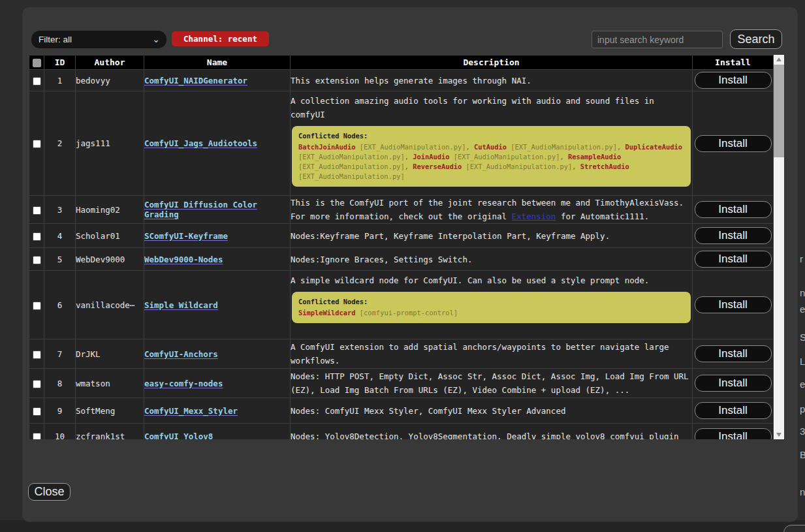 This screenshot has width=805, height=532. Describe the element at coordinates (479, 354) in the screenshot. I see `description-text: A ComfyUI extension to add spatial ancho…` at that location.